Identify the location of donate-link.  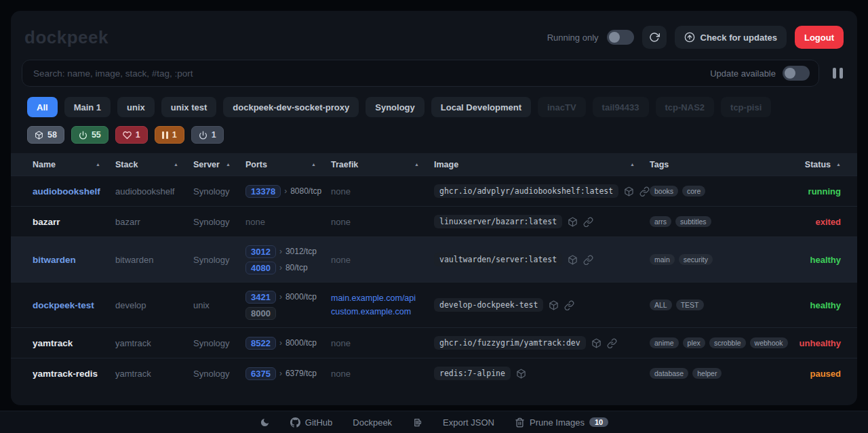
(418, 423).